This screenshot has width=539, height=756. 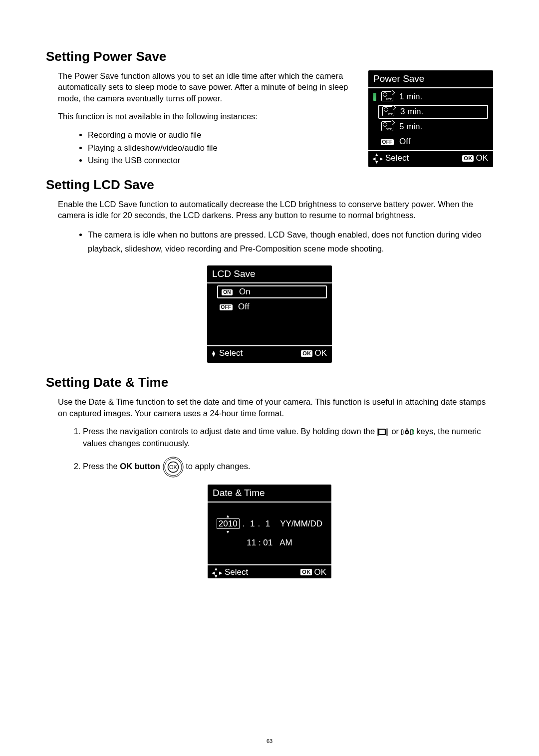 I want to click on on-badge-icon: ON, so click(x=227, y=292).